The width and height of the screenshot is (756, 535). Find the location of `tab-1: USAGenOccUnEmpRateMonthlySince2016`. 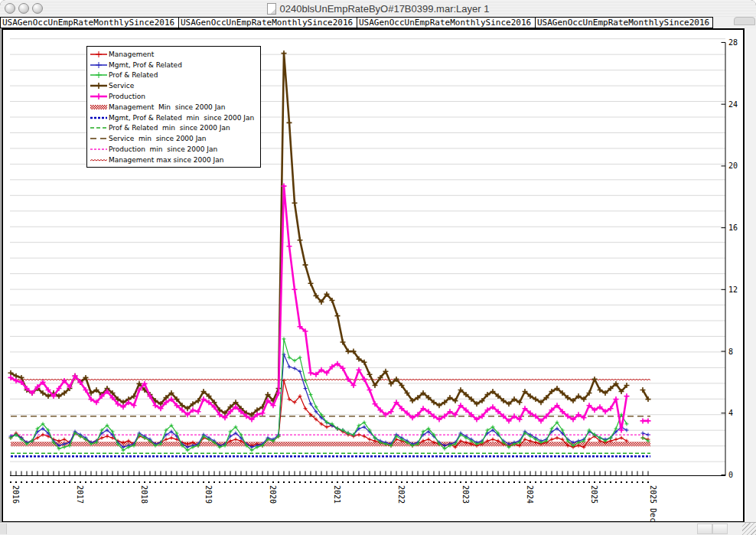

tab-1: USAGenOccUnEmpRateMonthlySince2016 is located at coordinates (90, 23).